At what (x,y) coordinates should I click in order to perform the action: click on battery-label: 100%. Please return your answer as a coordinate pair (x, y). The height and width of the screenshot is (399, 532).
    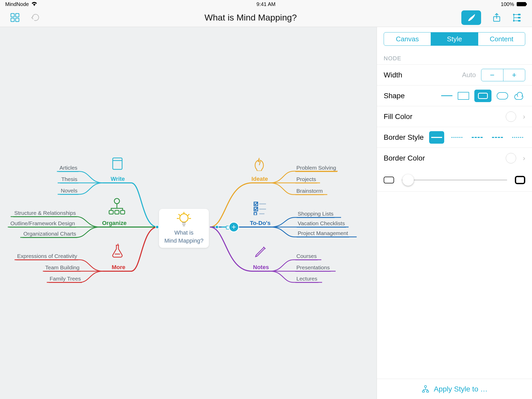
    Looking at the image, I should click on (508, 4).